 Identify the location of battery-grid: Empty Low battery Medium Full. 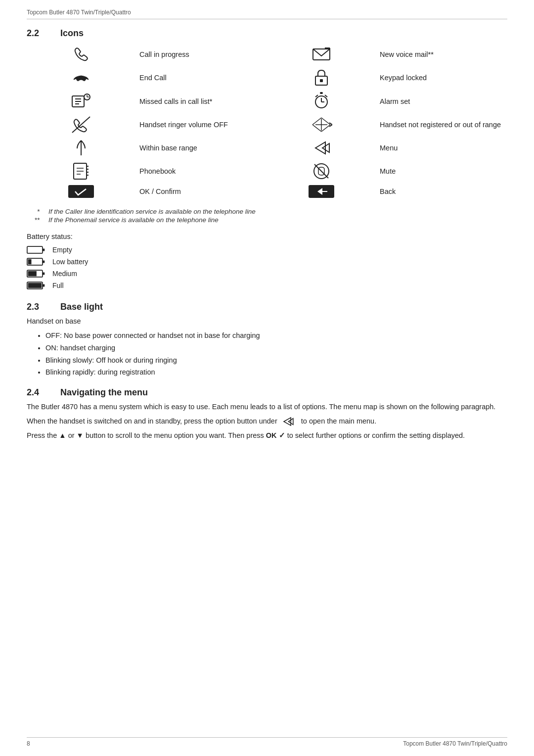
(267, 268).